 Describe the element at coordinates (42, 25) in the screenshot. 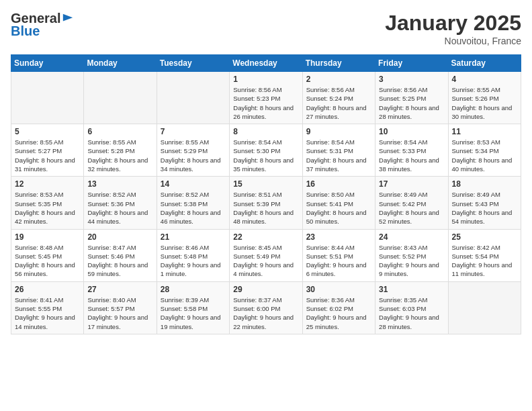

I see `logo: General Blue` at that location.